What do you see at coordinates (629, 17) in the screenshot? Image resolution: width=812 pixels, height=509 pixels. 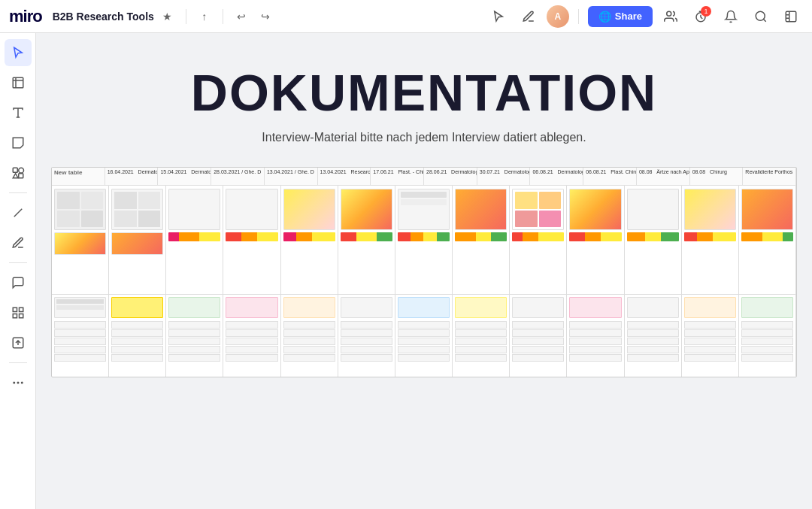 I see `share-label: Share` at bounding box center [629, 17].